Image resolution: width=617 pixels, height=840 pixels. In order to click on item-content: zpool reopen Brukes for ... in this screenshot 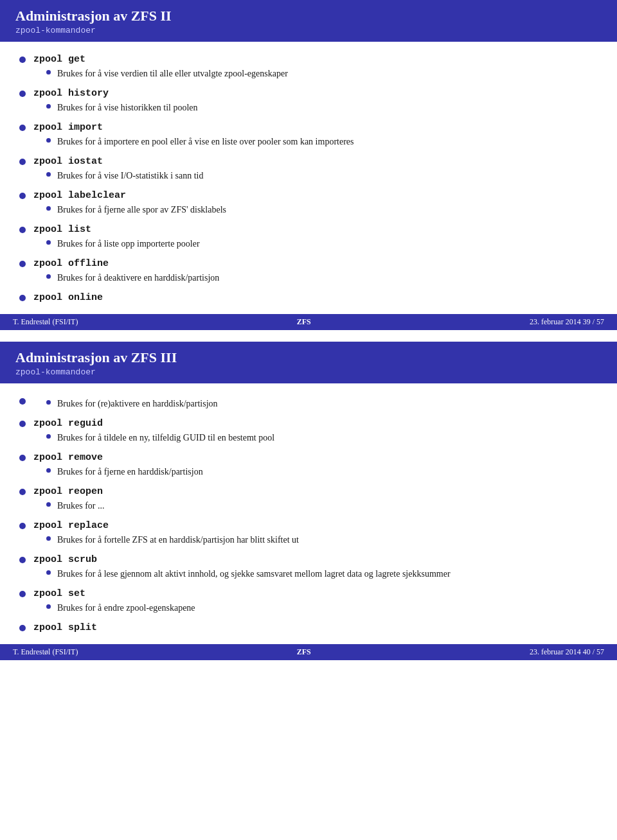, I will do `click(316, 500)`.